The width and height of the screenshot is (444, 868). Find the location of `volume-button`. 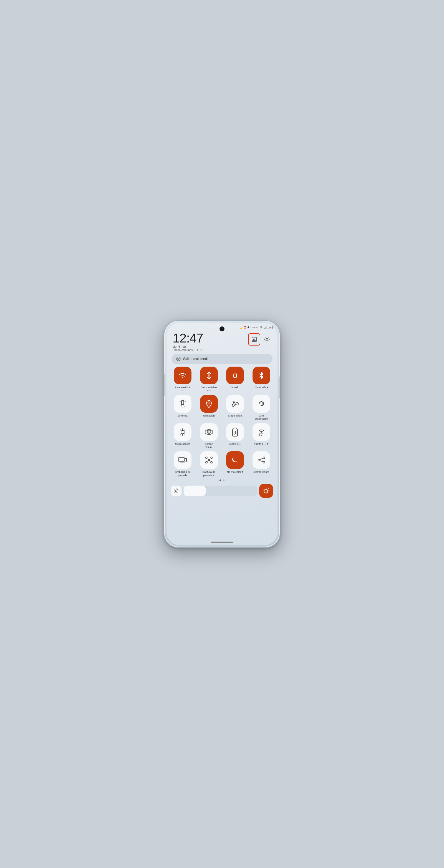

volume-button is located at coordinates (164, 385).